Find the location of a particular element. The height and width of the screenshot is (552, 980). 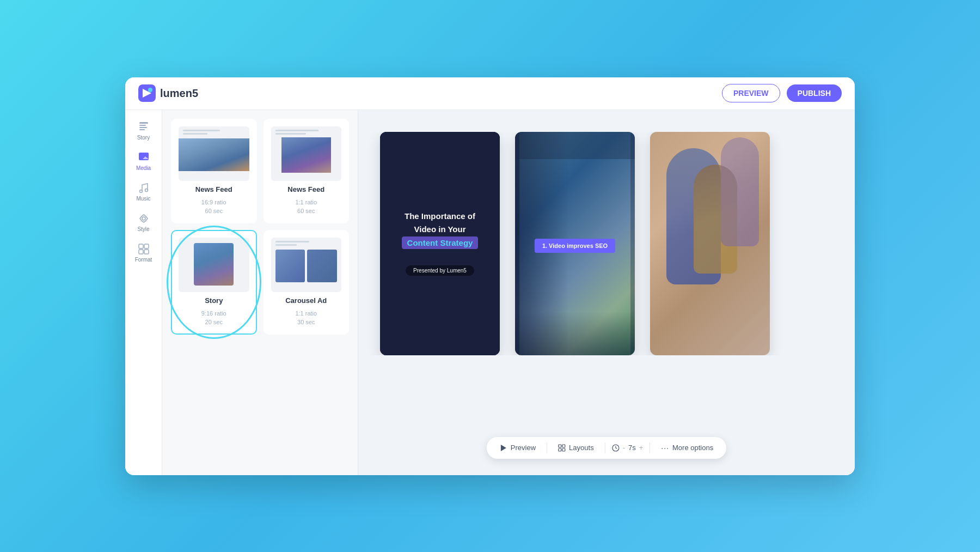

slide-3-content is located at coordinates (710, 244).